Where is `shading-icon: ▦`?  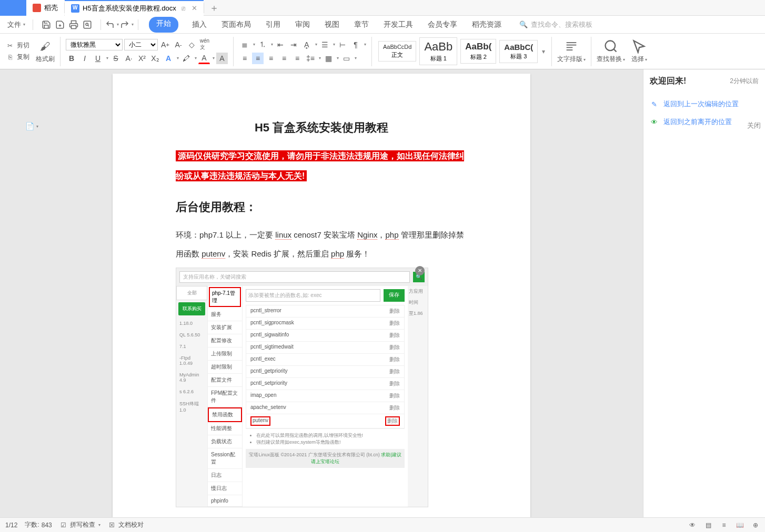
shading-icon: ▦ is located at coordinates (328, 58).